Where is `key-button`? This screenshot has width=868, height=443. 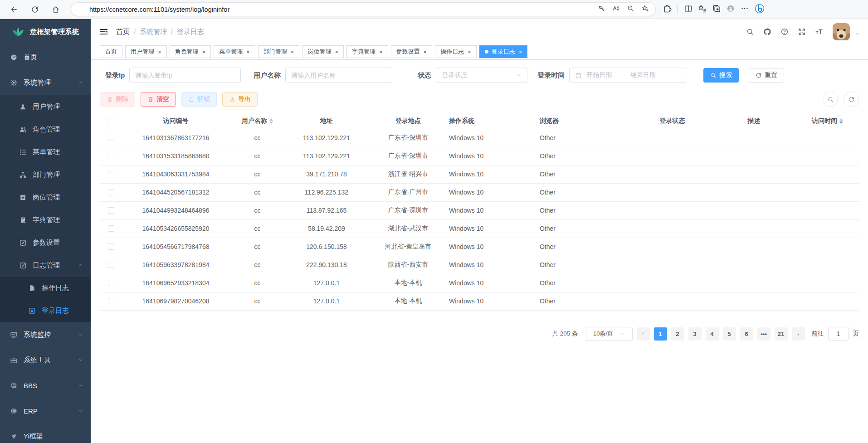
key-button is located at coordinates (601, 9).